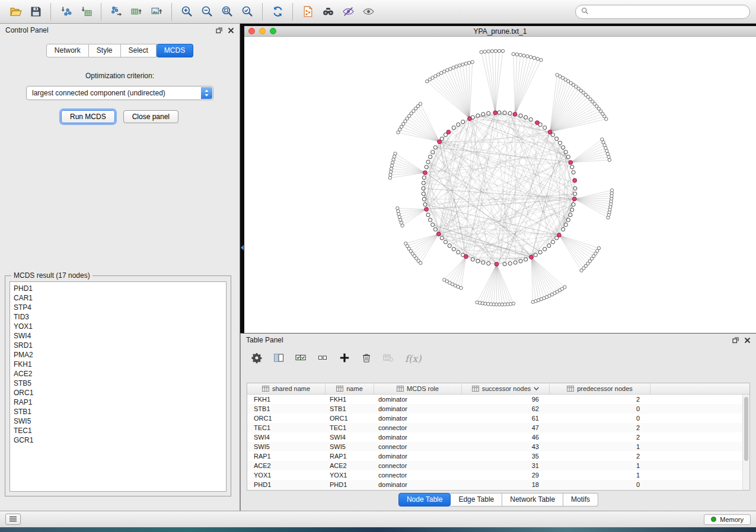 This screenshot has width=756, height=532. Describe the element at coordinates (66, 12) in the screenshot. I see `import-network-button` at that location.